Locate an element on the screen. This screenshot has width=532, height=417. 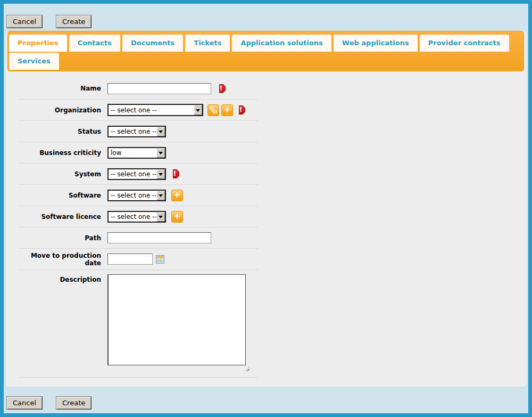
tab-properties: Properties is located at coordinates (38, 43).